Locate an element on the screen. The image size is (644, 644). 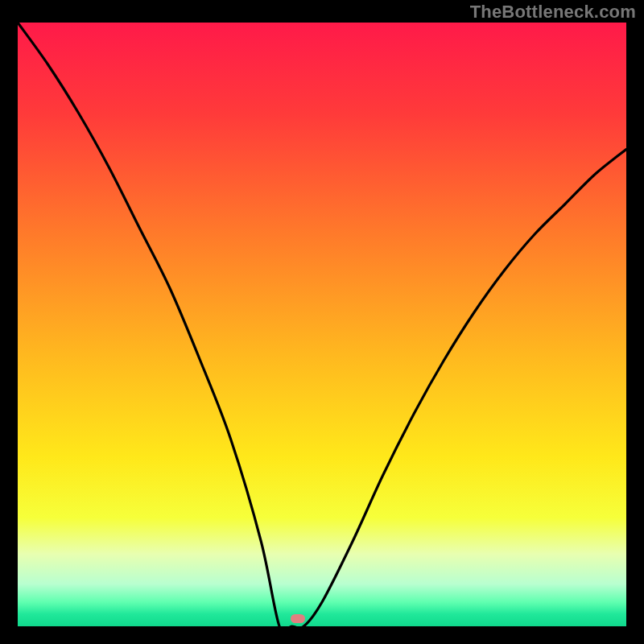
optimum-marker is located at coordinates (298, 618).